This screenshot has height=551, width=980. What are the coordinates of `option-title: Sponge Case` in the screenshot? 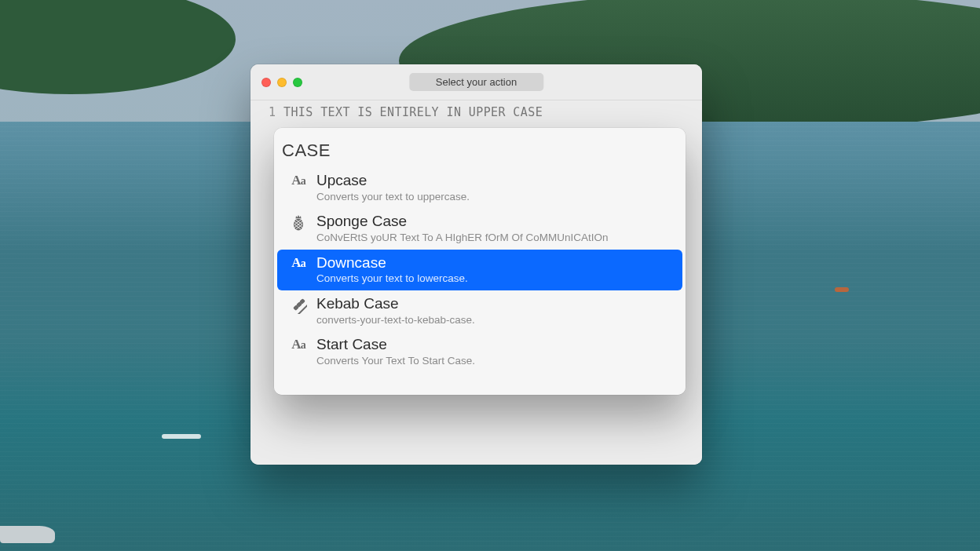 It's located at (495, 221).